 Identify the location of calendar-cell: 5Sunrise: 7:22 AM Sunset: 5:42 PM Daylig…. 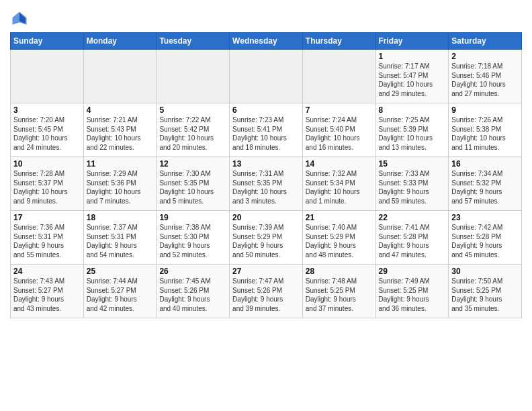
(193, 130).